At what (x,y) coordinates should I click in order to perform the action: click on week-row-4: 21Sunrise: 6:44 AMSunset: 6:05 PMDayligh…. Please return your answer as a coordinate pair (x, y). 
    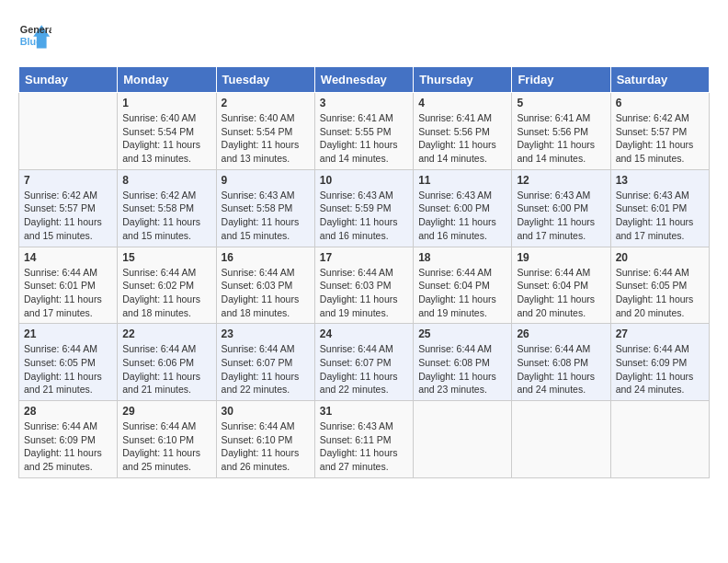
    Looking at the image, I should click on (364, 362).